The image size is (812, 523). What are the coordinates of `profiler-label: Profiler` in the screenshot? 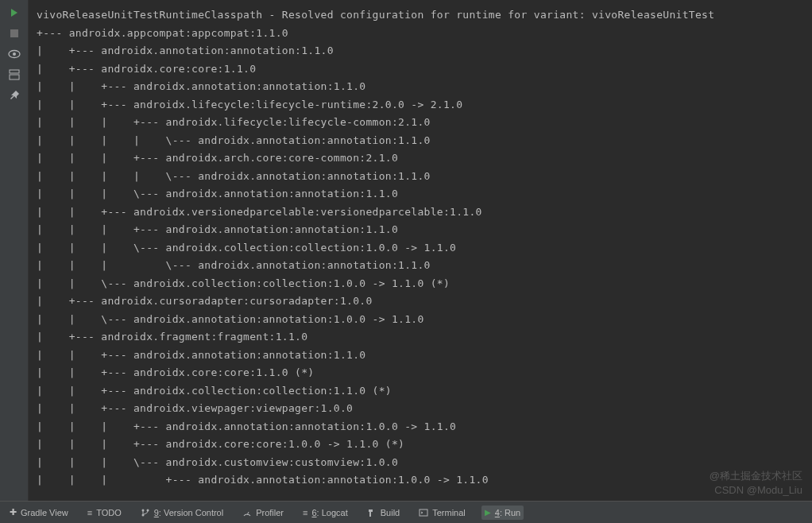 It's located at (270, 513).